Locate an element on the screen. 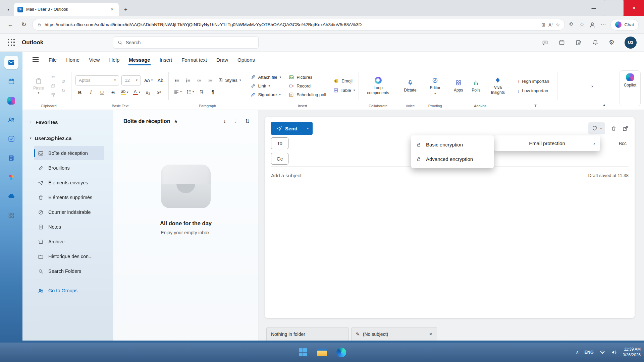  open-in-new-window-button is located at coordinates (625, 129).